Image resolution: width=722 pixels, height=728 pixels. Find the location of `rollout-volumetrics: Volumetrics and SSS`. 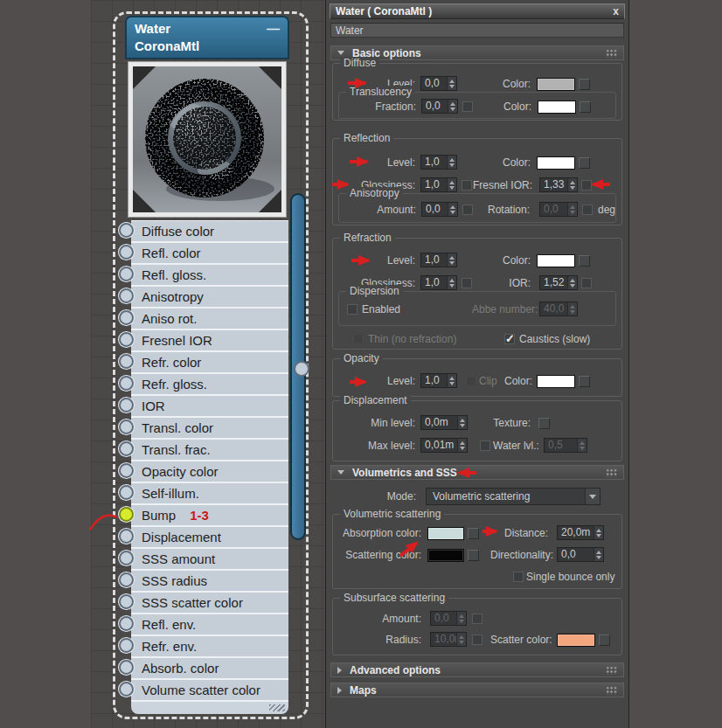

rollout-volumetrics: Volumetrics and SSS is located at coordinates (477, 472).